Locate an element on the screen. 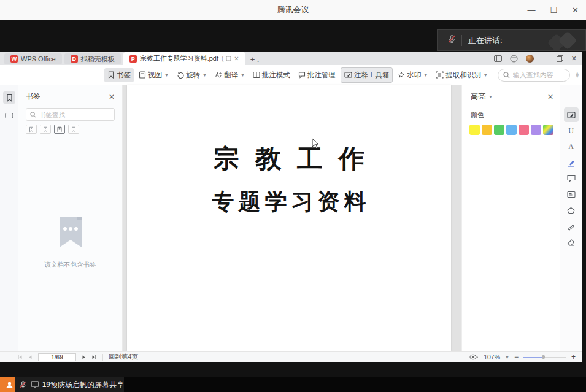  bookmark-search is located at coordinates (70, 114).